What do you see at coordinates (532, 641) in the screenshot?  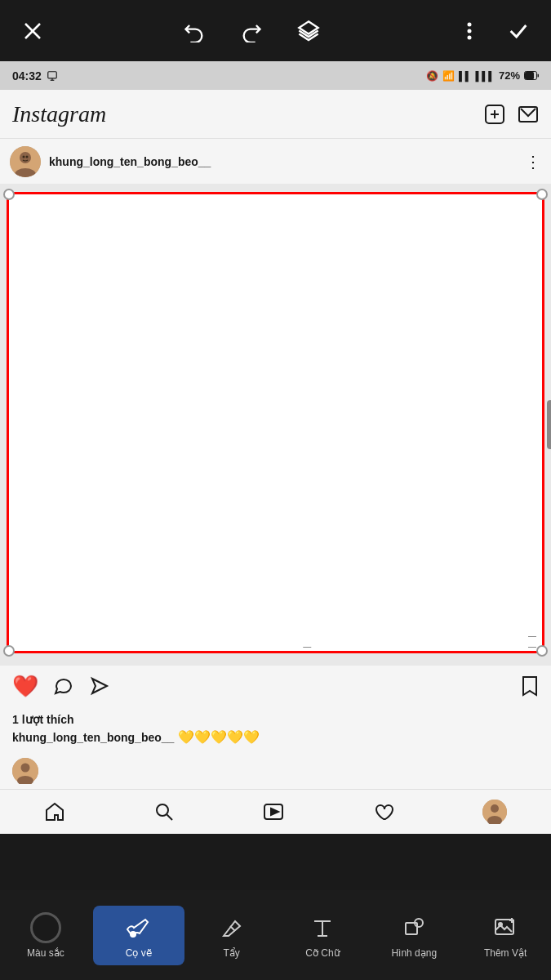 I see `size-indicator-v: — —` at bounding box center [532, 641].